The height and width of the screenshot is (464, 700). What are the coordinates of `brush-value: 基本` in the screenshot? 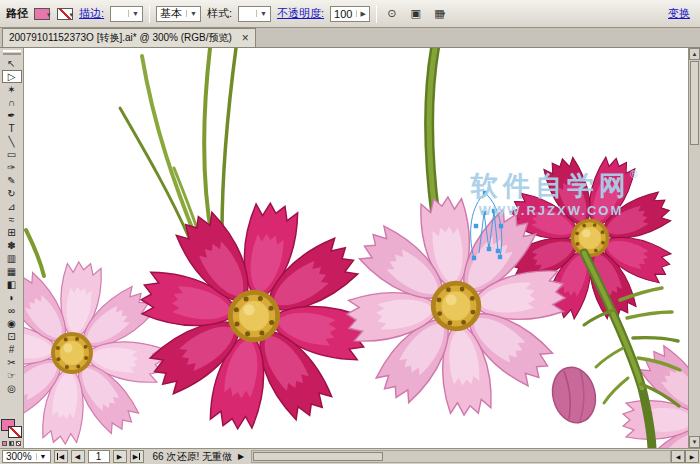 It's located at (171, 14).